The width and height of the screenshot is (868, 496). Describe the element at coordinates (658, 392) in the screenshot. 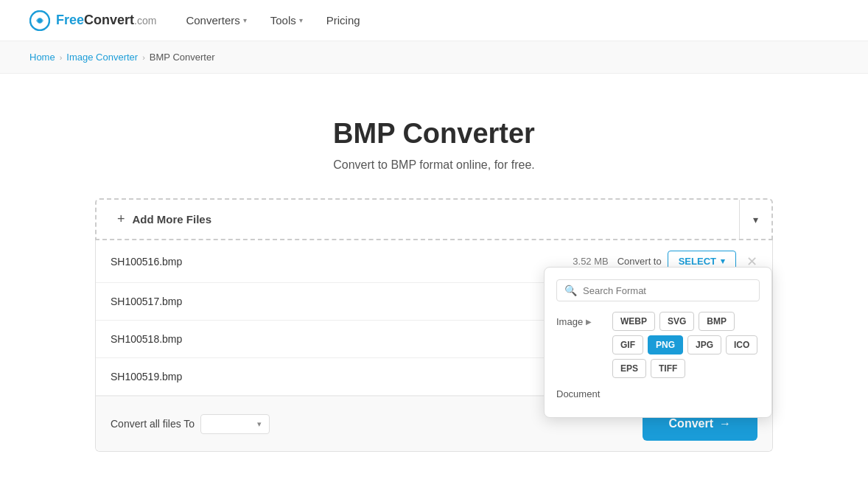

I see `document-format-section: Document` at that location.